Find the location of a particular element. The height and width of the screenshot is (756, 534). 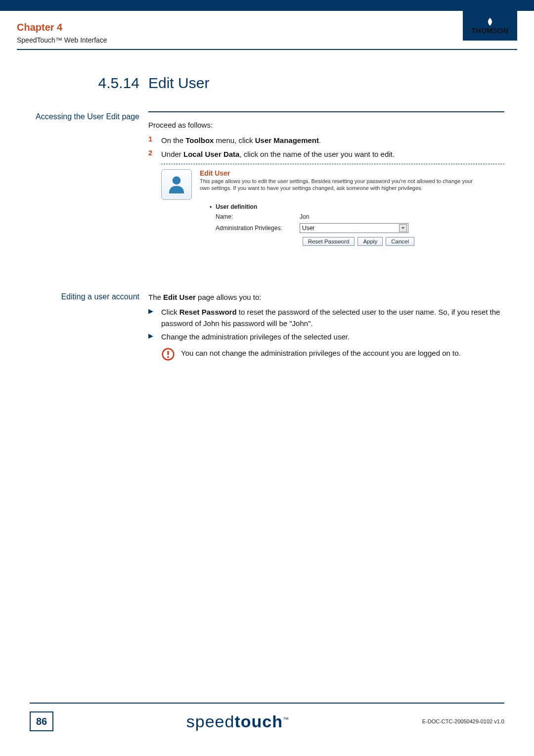

page-number: 86 is located at coordinates (42, 721).